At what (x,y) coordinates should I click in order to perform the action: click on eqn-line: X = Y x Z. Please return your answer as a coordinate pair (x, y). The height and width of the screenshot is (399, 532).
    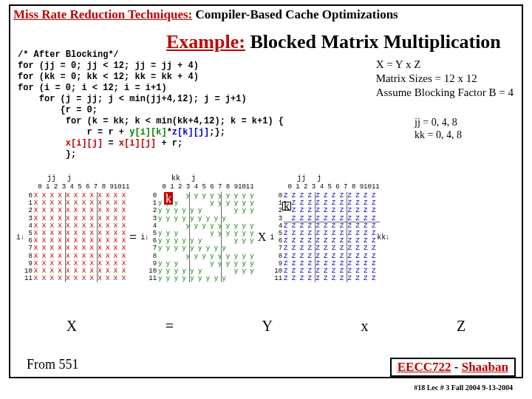
    Looking at the image, I should click on (445, 65).